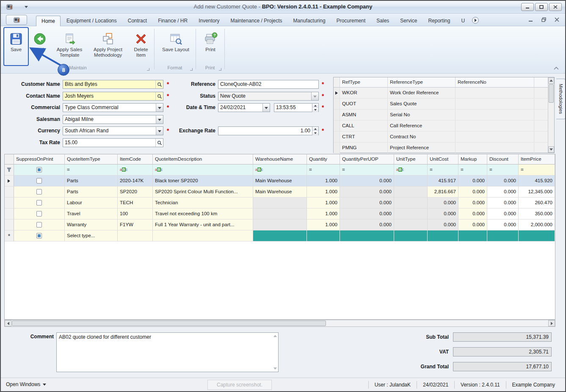  Describe the element at coordinates (91, 203) in the screenshot. I see `cell-quoteitemtype: Labour` at that location.